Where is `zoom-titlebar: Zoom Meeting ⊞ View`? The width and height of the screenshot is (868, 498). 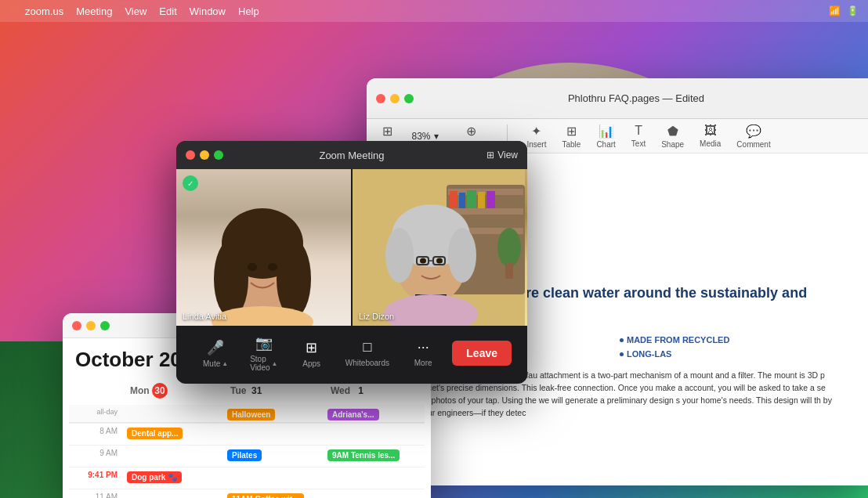
zoom-titlebar: Zoom Meeting ⊞ View is located at coordinates (352, 155).